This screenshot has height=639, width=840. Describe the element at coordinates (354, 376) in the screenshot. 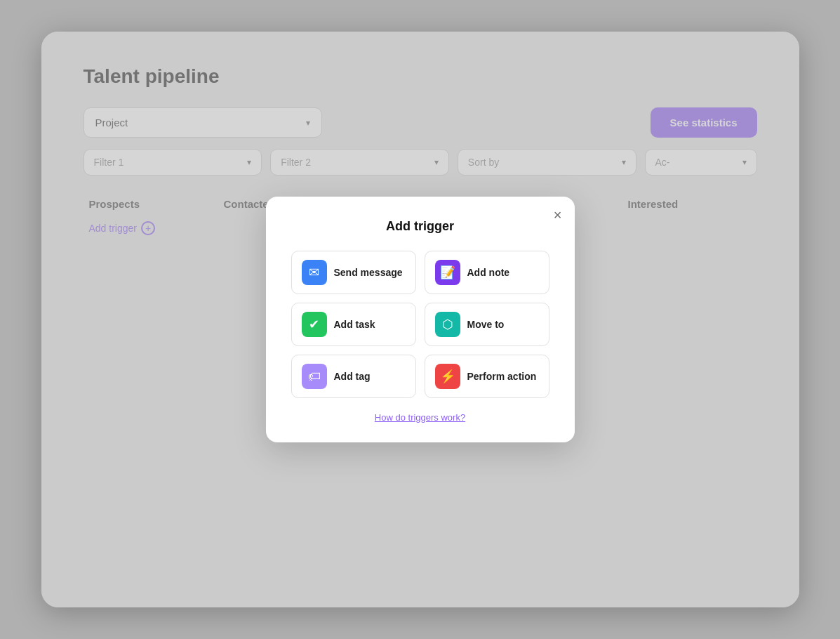

I see `trigger-add-tag: 🏷 Add tag` at that location.